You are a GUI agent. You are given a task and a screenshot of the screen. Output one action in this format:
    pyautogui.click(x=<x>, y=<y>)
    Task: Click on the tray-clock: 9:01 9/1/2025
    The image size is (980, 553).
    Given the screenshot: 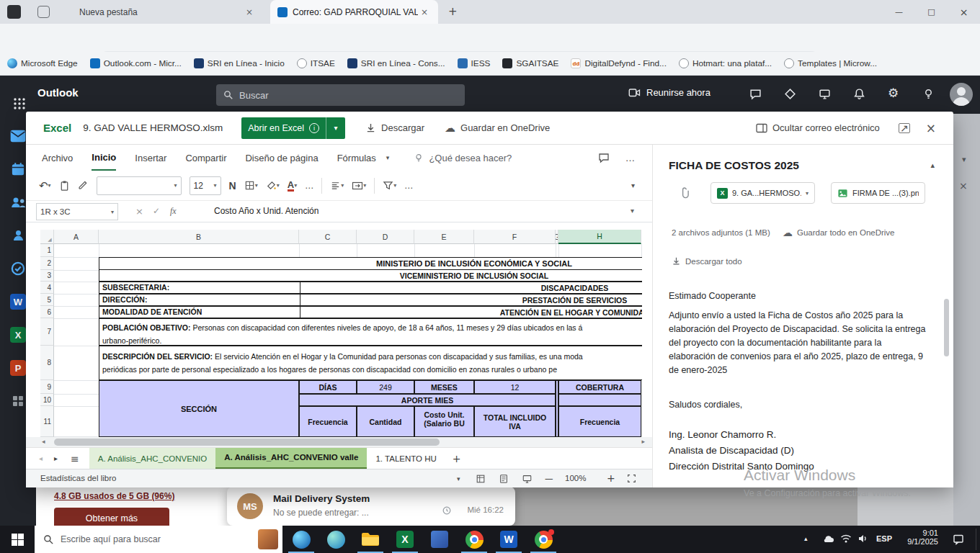 What is the action you would take?
    pyautogui.click(x=918, y=537)
    